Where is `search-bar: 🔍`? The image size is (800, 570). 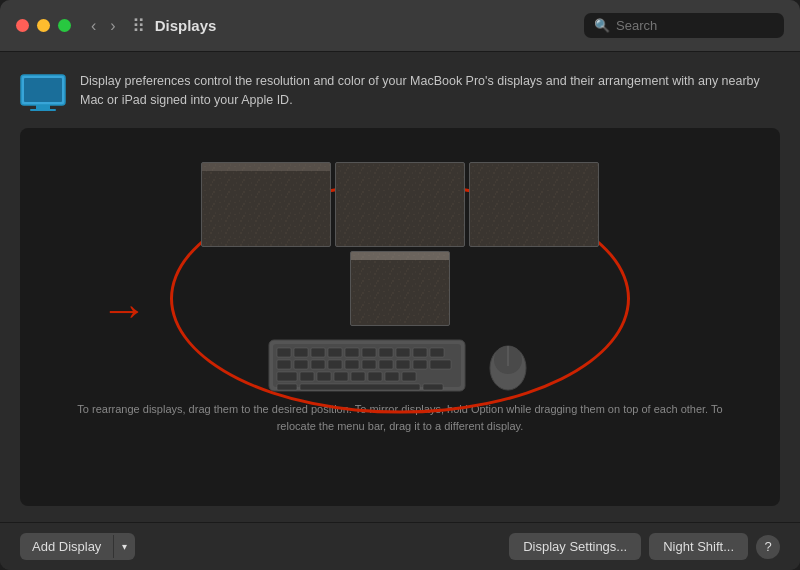 search-bar: 🔍 is located at coordinates (684, 26).